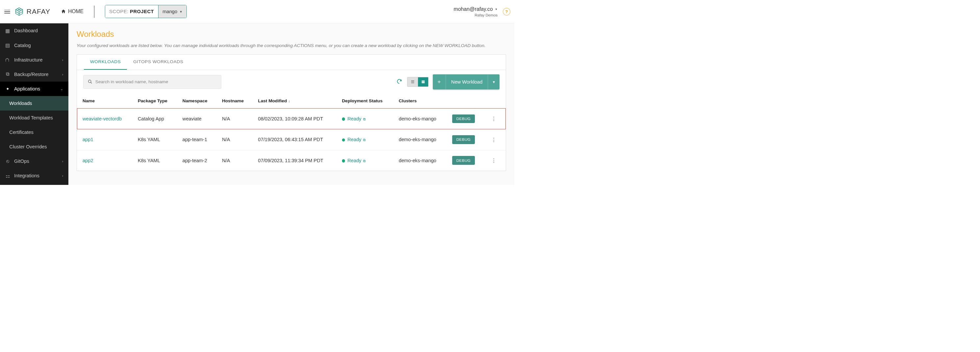  I want to click on rafay-logo-icon, so click(19, 11).